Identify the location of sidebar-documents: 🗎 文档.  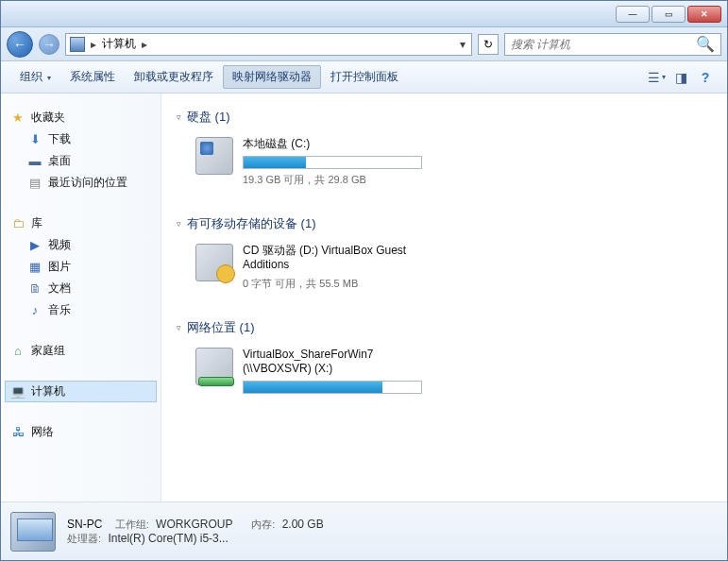
(81, 289).